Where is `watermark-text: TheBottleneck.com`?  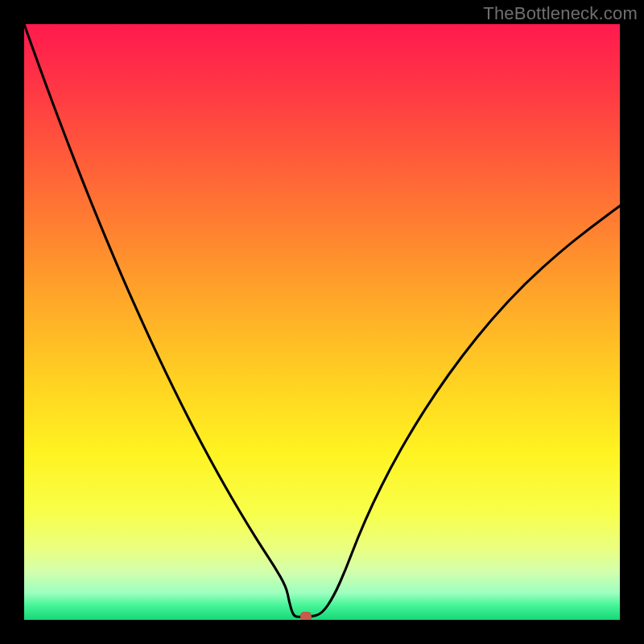 watermark-text: TheBottleneck.com is located at coordinates (560, 14).